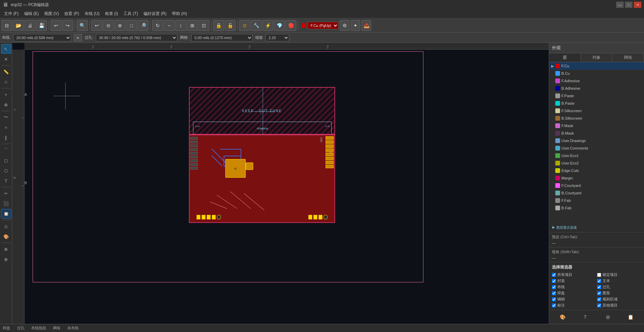 The image size is (644, 332). I want to click on selector-pads: 焊盘, so click(574, 293).